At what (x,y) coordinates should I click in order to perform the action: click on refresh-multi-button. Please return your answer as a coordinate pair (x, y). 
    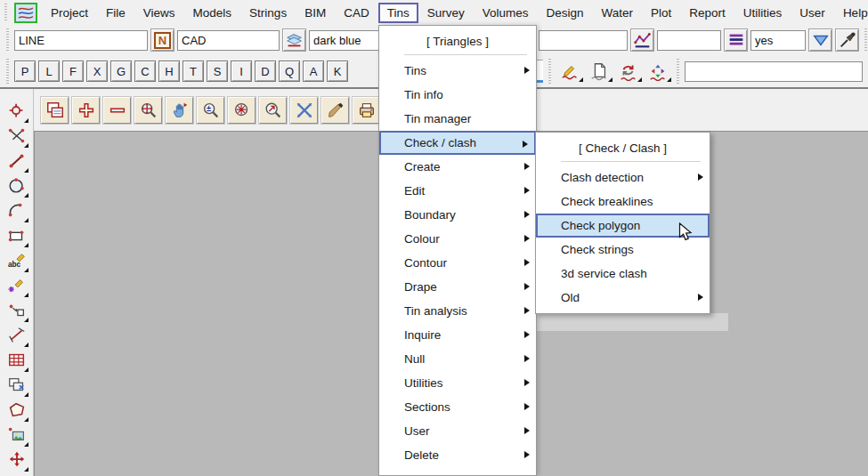
    Looking at the image, I should click on (658, 71).